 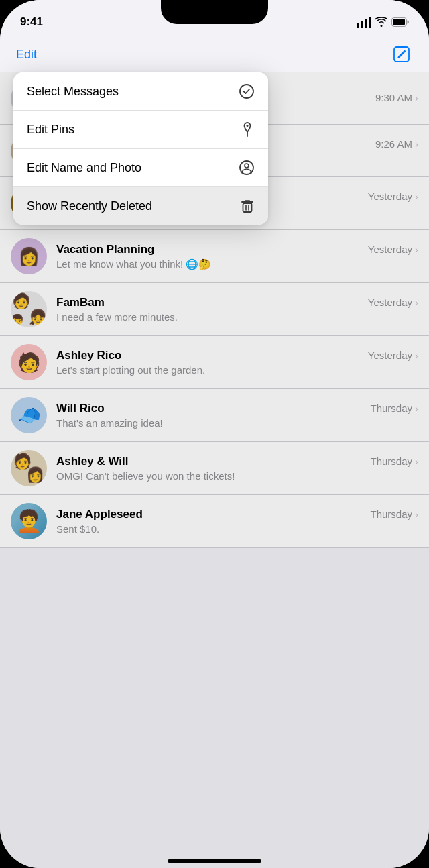 What do you see at coordinates (141, 168) in the screenshot?
I see `menu-item-edit-name-photo: Edit Name and Photo` at bounding box center [141, 168].